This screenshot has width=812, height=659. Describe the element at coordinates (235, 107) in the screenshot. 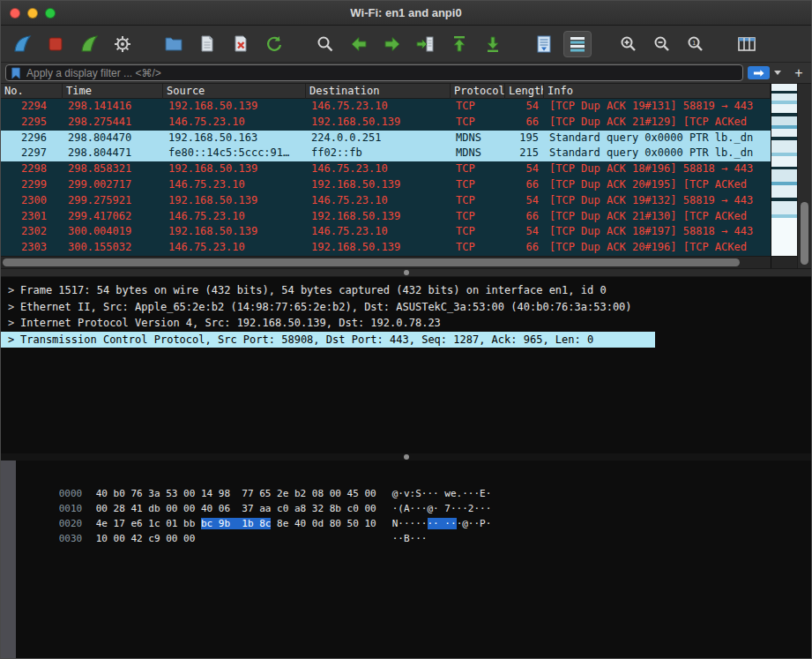

I see `packet-source: 192.168.50.139` at that location.